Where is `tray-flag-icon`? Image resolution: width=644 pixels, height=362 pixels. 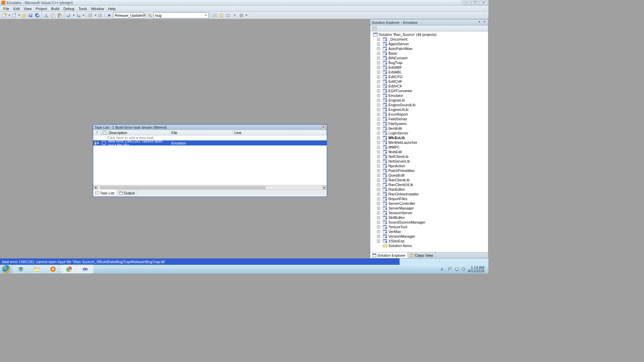
tray-flag-icon is located at coordinates (450, 269).